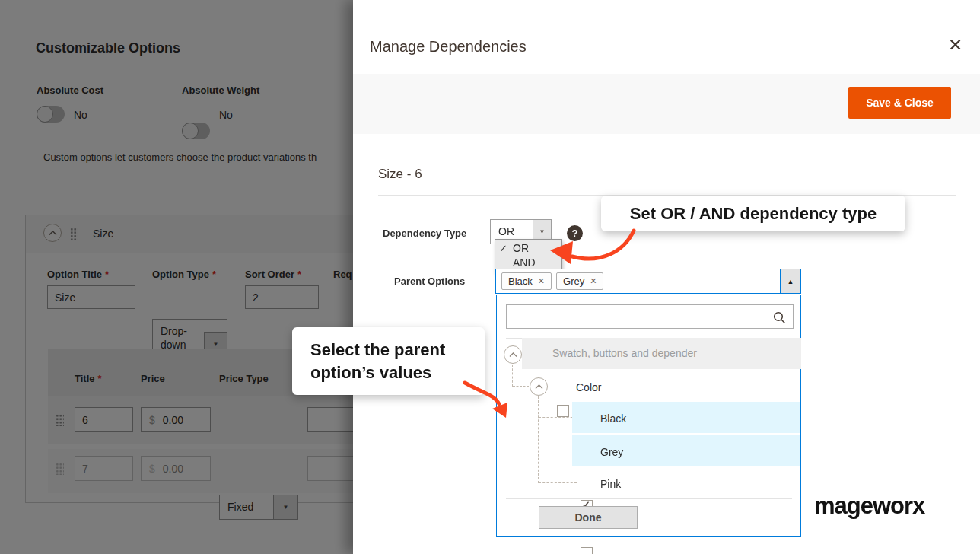  Describe the element at coordinates (648, 416) in the screenshot. I see `parent-options-dropdown: Swatch, buttons and depender Color Black` at that location.